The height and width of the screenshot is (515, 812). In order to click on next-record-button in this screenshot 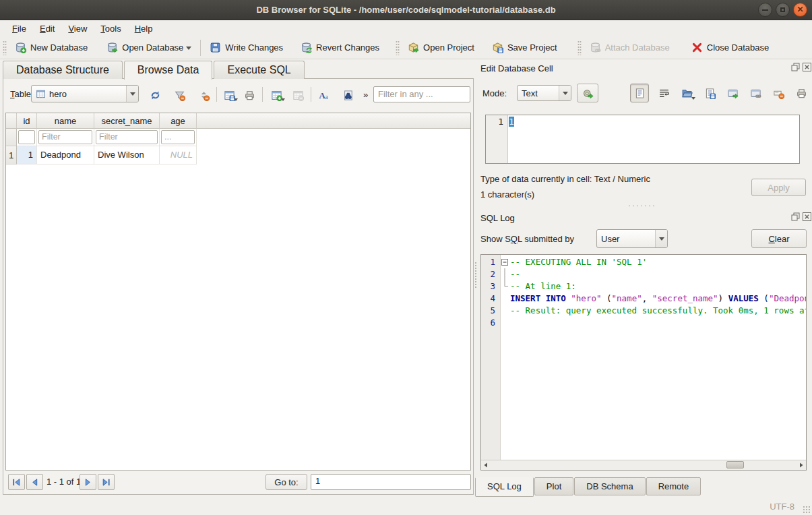, I will do `click(88, 482)`.